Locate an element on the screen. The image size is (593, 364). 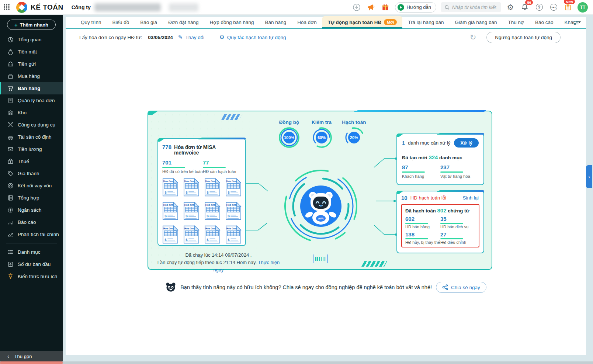
sidebar-item-kien-thuc-huu-ich: Kiến thức hữu ích is located at coordinates (31, 277).